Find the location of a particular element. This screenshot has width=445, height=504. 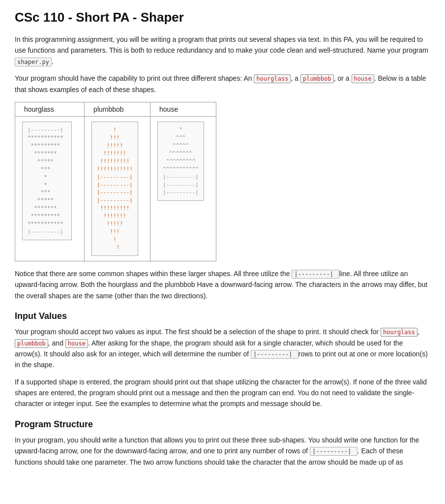

table-cell-house: ^ ^^^ ^^^^^ ^^^^^^^ ^^^^^^^^^ ^^^^^^^^^^… is located at coordinates (183, 189).